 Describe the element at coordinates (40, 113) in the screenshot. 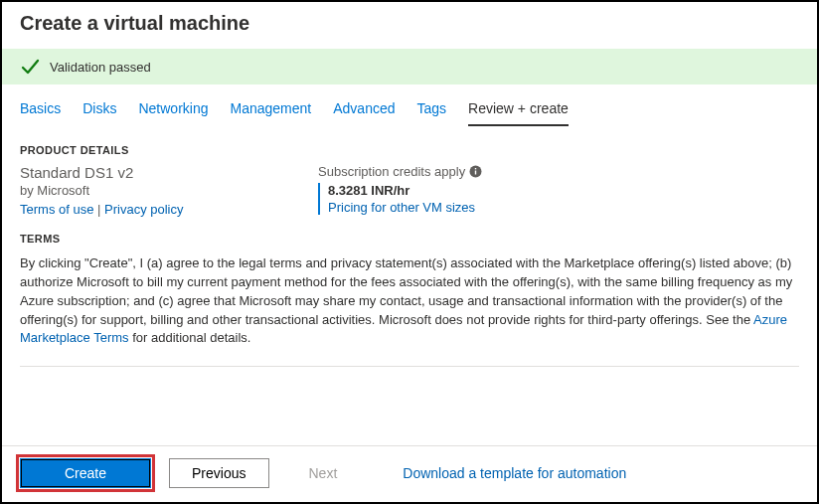

I see `tab-basics: Basics` at that location.